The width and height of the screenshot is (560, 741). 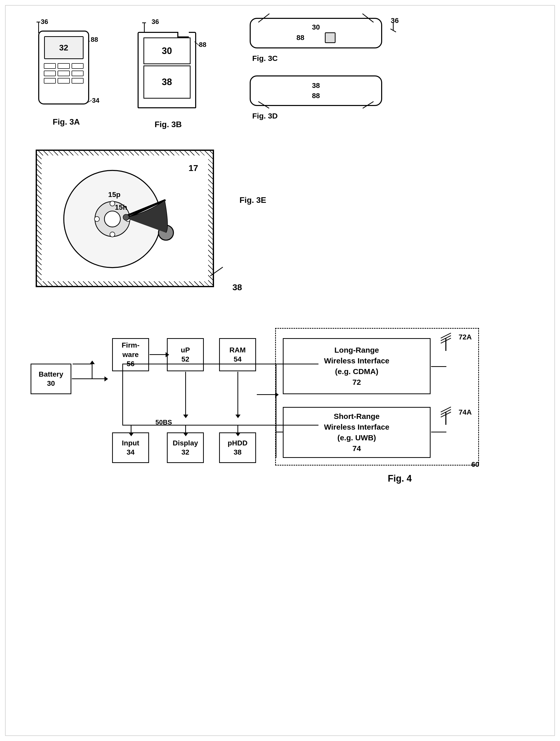 I want to click on bus-vertical-line, so click(x=123, y=394).